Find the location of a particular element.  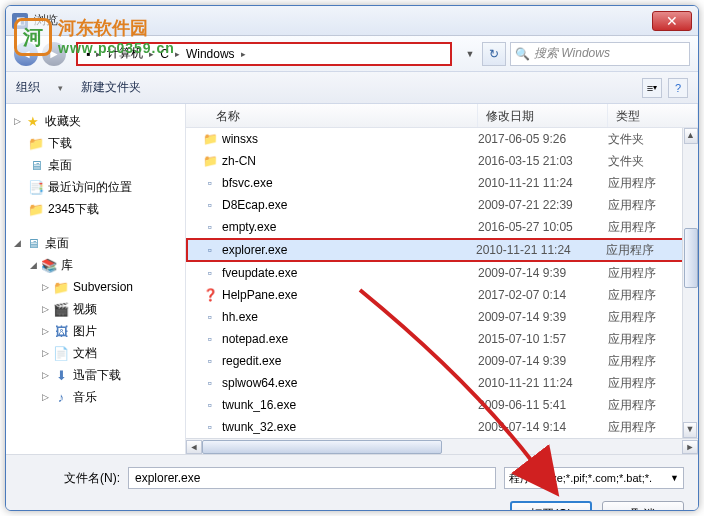

scroll-right-button: ► is located at coordinates (690, 447).